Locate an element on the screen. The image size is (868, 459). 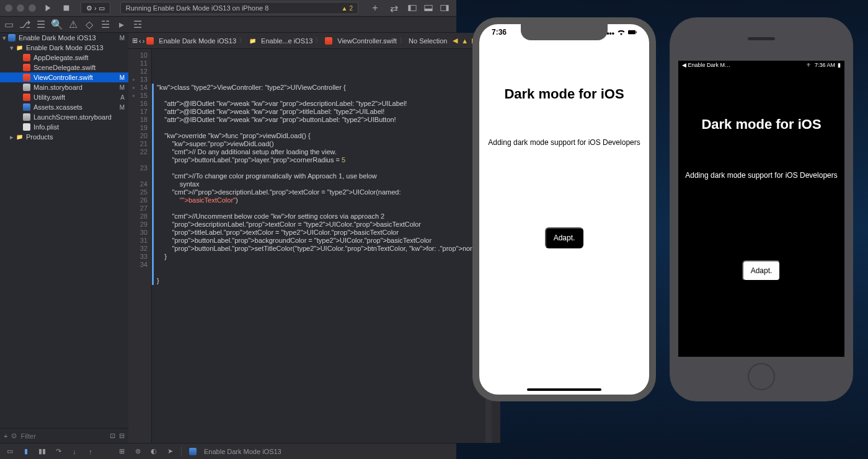
step-out-button: ↑ is located at coordinates (91, 452).